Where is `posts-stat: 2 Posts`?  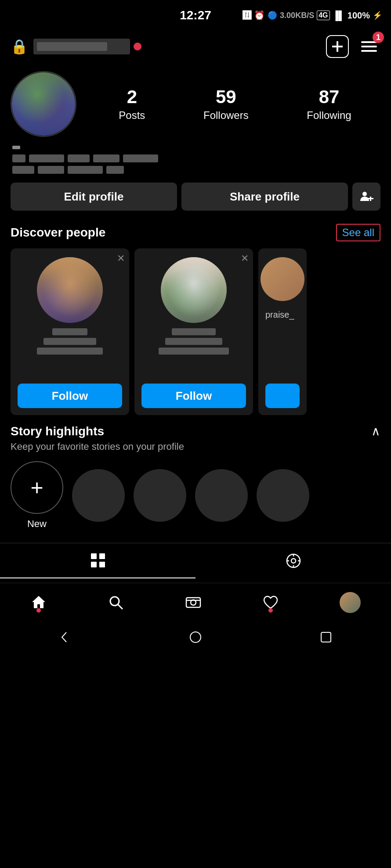
posts-stat: 2 Posts is located at coordinates (132, 104).